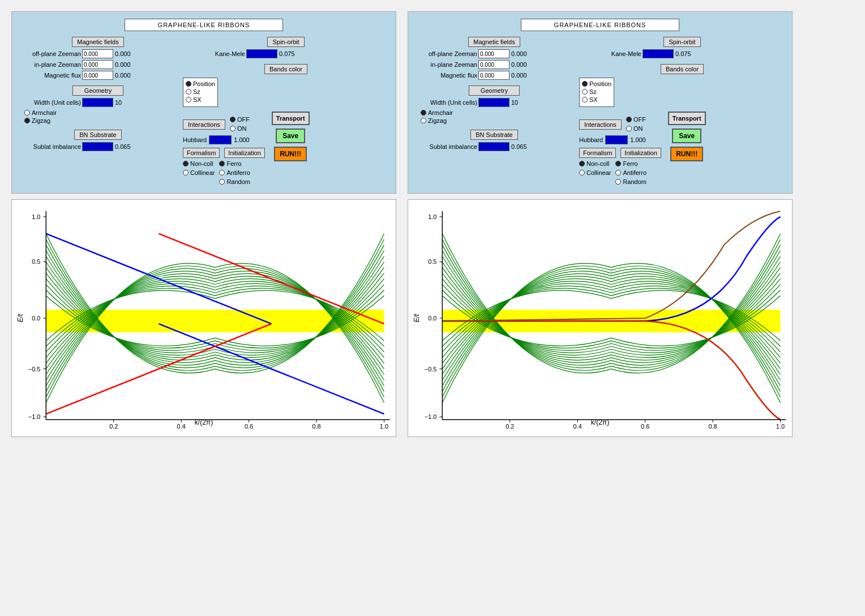  Describe the element at coordinates (291, 118) in the screenshot. I see `transport-button-1: Transport` at that location.